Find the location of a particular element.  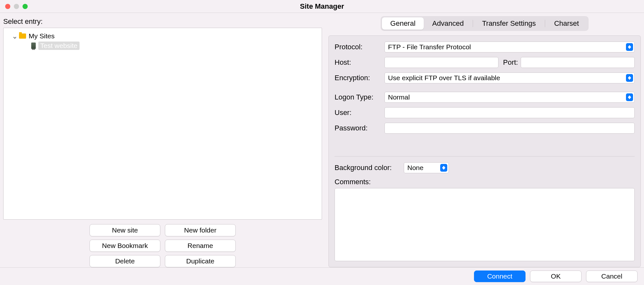

window-close-button is located at coordinates (8, 6).